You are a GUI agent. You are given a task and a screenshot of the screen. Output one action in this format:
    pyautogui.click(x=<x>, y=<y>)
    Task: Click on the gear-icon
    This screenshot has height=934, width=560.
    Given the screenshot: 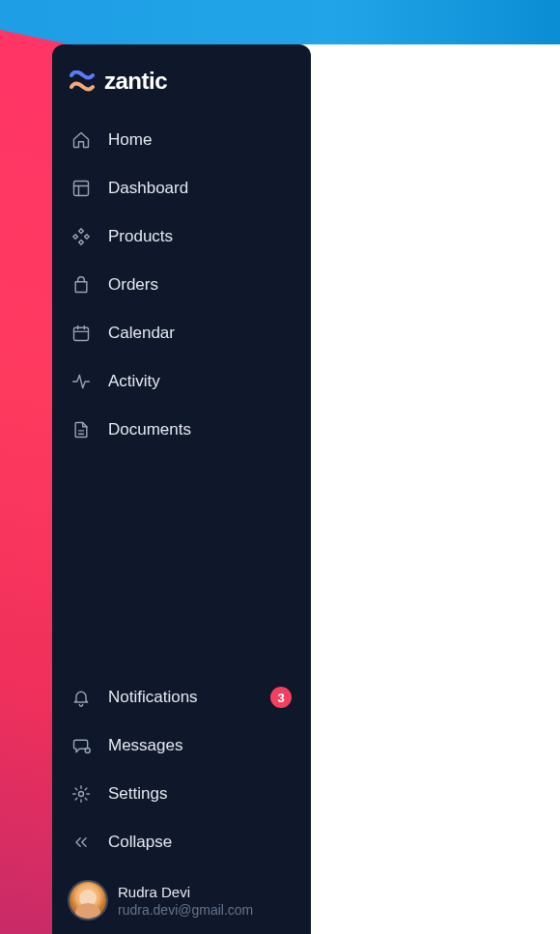 What is the action you would take?
    pyautogui.click(x=81, y=794)
    